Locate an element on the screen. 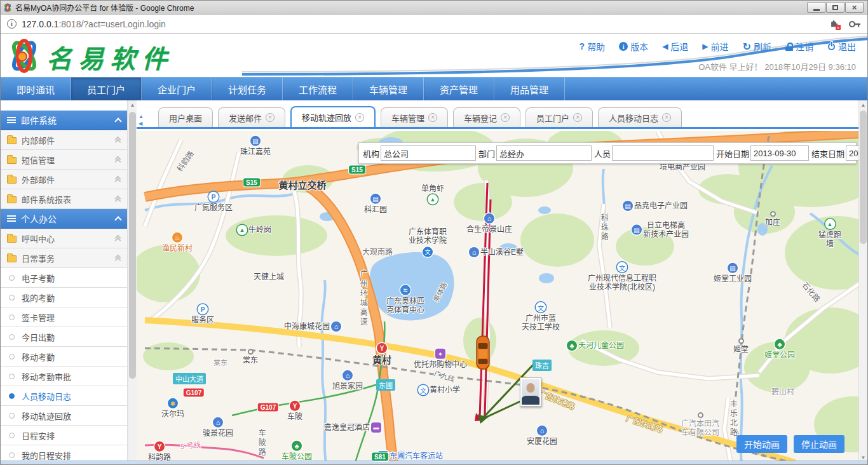 The image size is (868, 465). url-text: 127.0.0.1:8018/?act=userLogin.login is located at coordinates (426, 24).